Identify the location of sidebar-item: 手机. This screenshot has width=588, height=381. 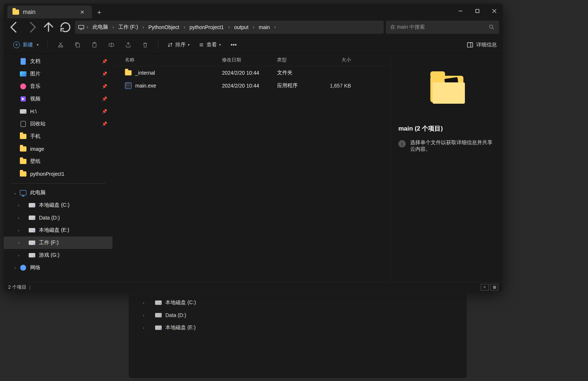
(58, 136).